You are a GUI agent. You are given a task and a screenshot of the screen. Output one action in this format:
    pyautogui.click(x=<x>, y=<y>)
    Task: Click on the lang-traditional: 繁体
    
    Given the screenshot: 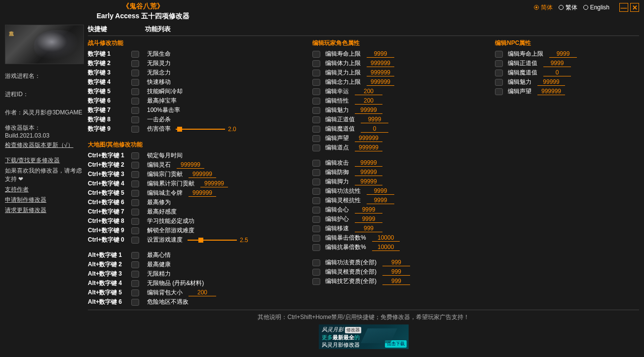 What is the action you would take?
    pyautogui.click(x=568, y=8)
    